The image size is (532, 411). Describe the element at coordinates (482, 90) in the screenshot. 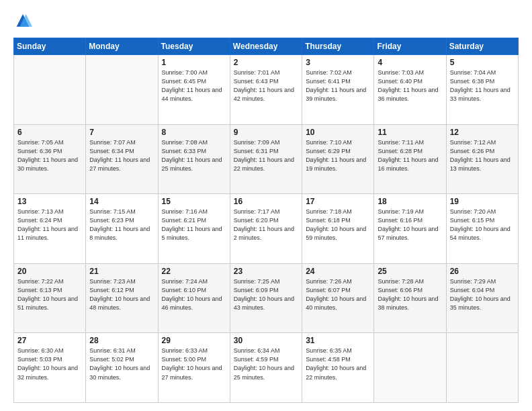

I see `calendar-cell: 5Sunrise: 7:04 AMSunset: 6:38 PMDaylight…` at that location.